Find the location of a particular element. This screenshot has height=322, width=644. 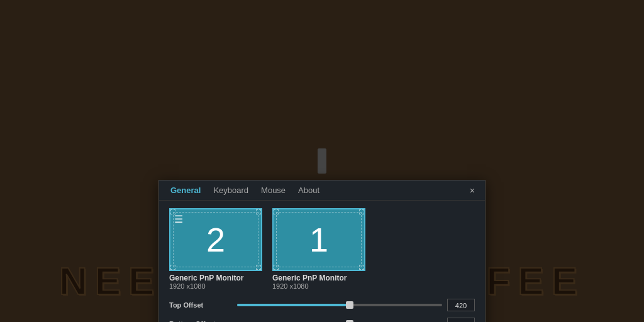

slider-track-top is located at coordinates (340, 305).